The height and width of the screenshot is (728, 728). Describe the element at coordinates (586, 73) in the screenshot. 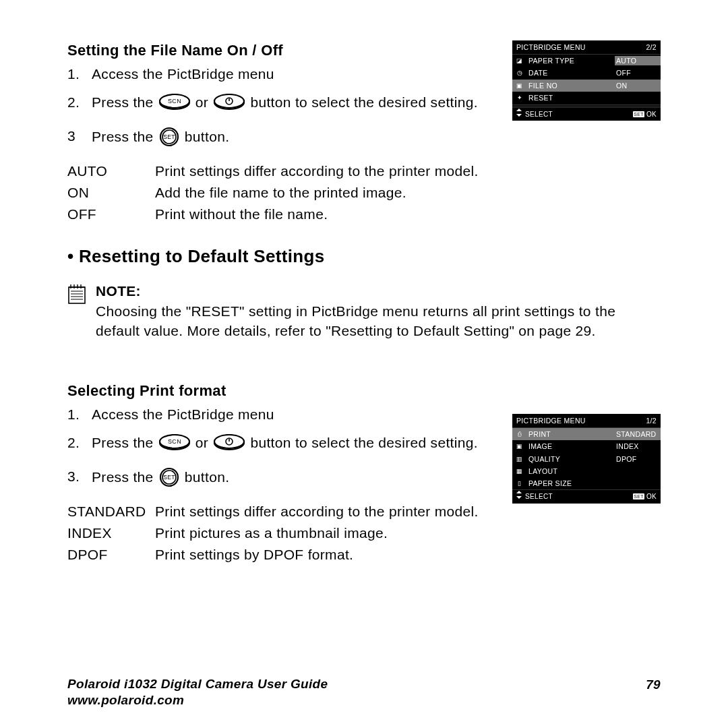

I see `lcd-row: ◷DATEOFF` at that location.